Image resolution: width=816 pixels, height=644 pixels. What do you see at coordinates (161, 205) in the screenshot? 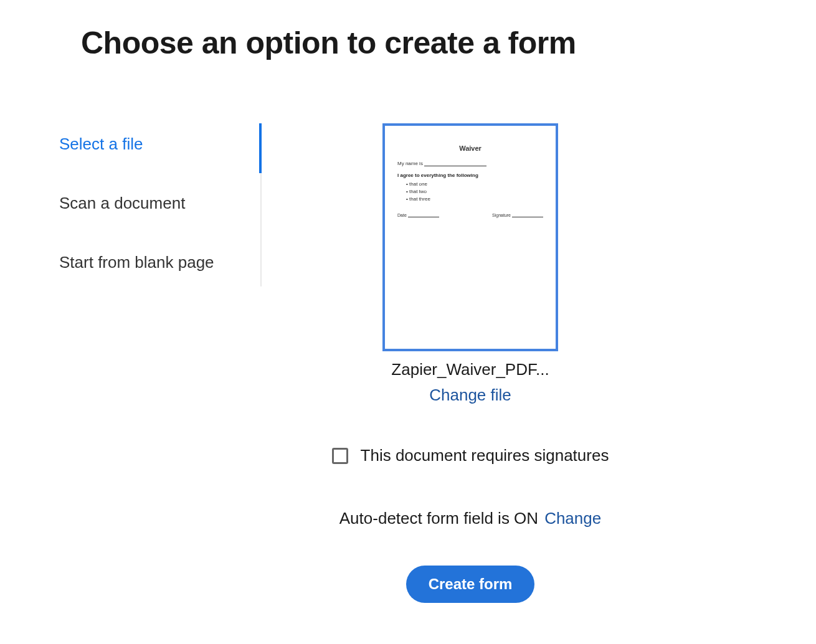
I see `sidebar: Select a file Scan a document Start from…` at bounding box center [161, 205].